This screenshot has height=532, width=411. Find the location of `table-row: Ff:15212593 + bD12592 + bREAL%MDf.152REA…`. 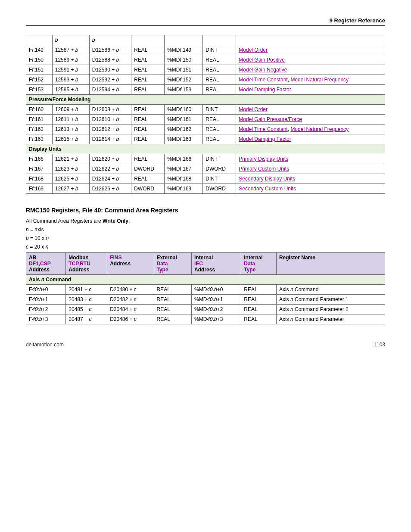

table-row: Ff:15212593 + bD12592 + bREAL%MDf.152REA… is located at coordinates (206, 80).